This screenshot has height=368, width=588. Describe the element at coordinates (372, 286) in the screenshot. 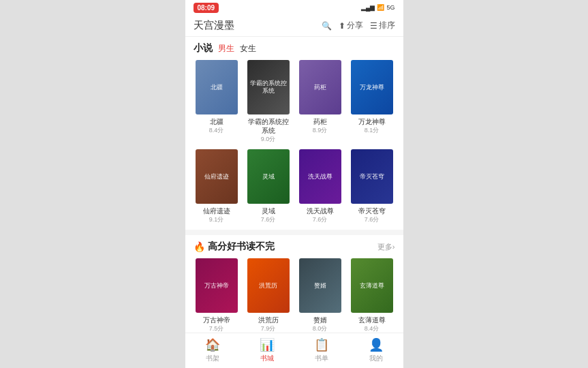

I see `book-cover: 玄薄道尊` at that location.